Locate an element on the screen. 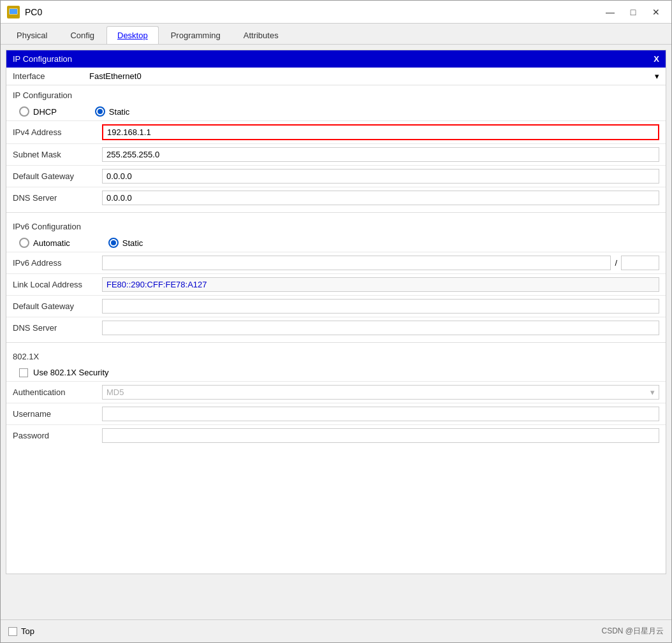 This screenshot has width=672, height=643. title-bar: PC0 — □ ✕ is located at coordinates (336, 12).